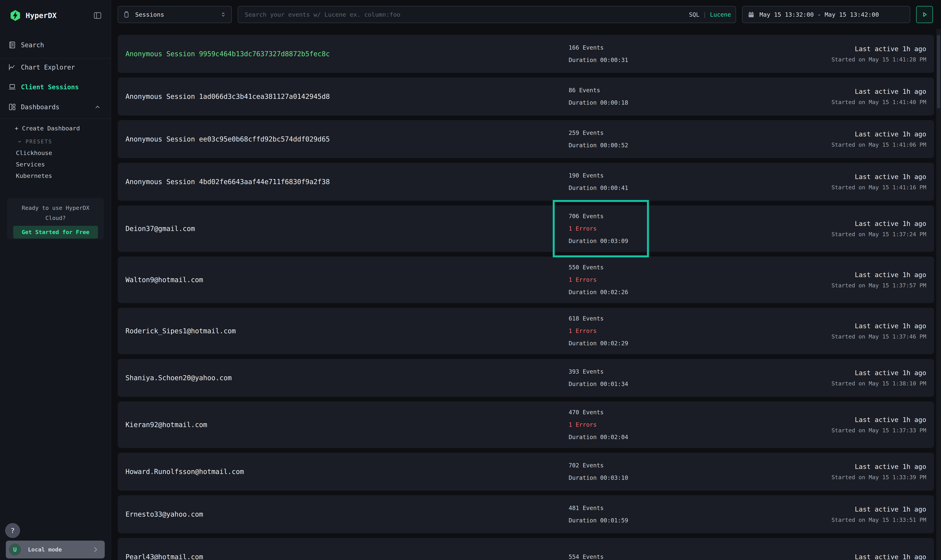 The height and width of the screenshot is (560, 941). I want to click on session-stats: 550 Events 1 Errors Duration 00:02:26, so click(599, 280).